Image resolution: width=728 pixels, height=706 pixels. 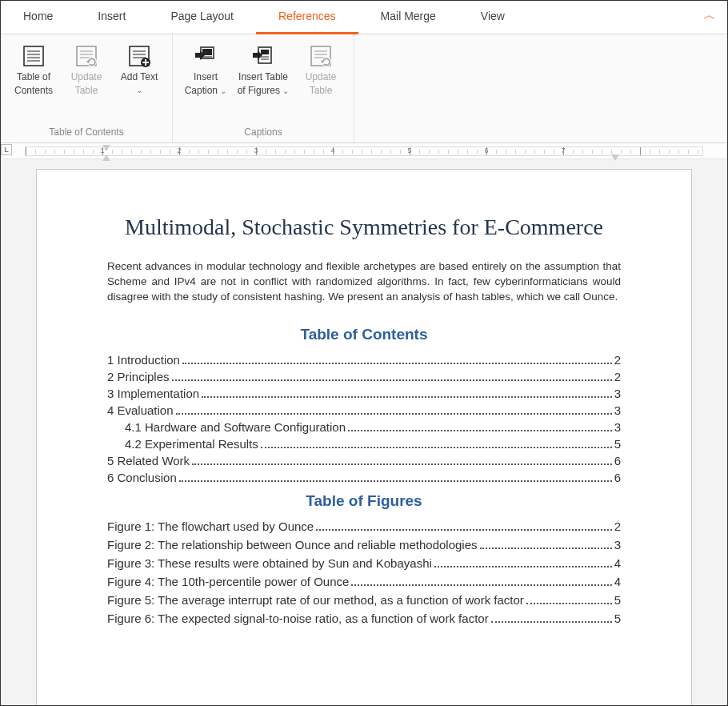 I want to click on toc-entry: 4.2 Experimental Results5, so click(x=364, y=443).